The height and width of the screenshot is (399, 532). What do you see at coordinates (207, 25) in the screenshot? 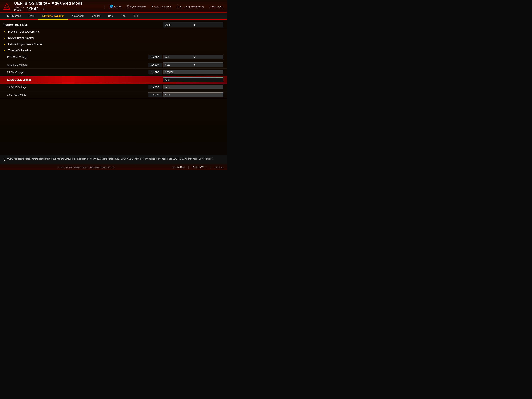
I see `dropdown-arrow-icon: ▼` at bounding box center [207, 25].